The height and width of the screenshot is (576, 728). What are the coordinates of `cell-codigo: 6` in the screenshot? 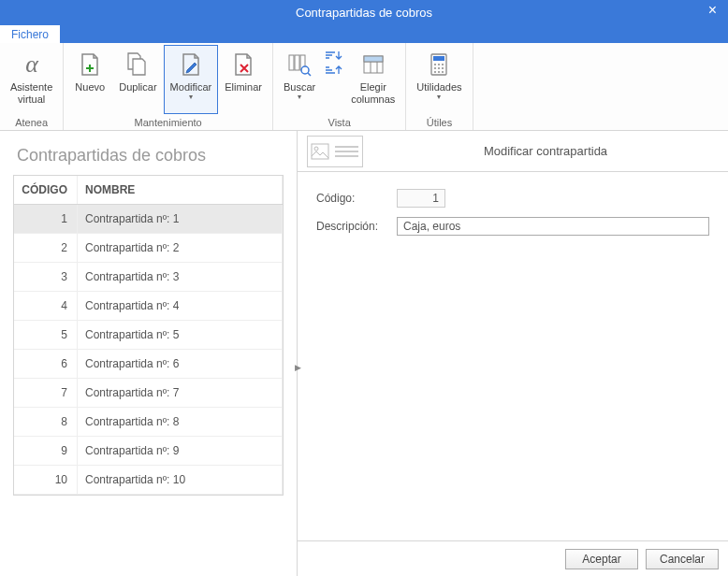 It's located at (46, 364).